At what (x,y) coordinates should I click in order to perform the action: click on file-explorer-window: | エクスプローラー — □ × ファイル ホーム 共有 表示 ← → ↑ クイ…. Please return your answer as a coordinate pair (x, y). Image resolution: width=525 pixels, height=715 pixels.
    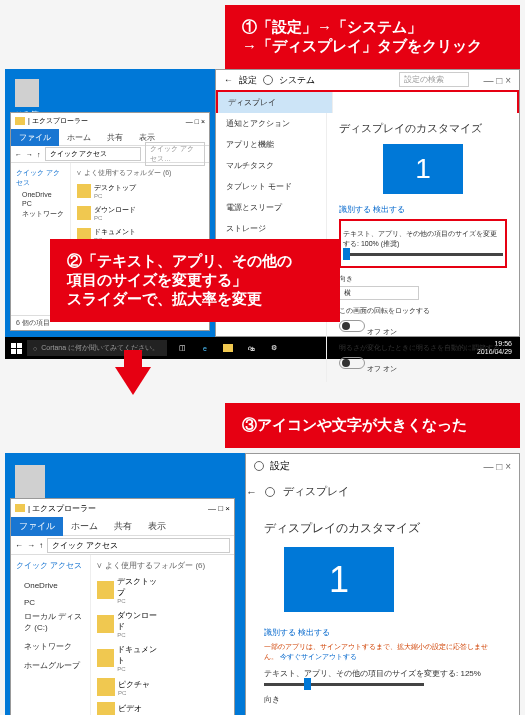
    Looking at the image, I should click on (122, 606).